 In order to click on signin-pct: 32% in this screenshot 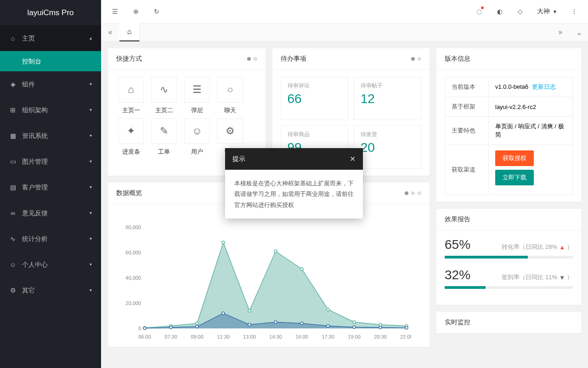, I will do `click(458, 275)`.